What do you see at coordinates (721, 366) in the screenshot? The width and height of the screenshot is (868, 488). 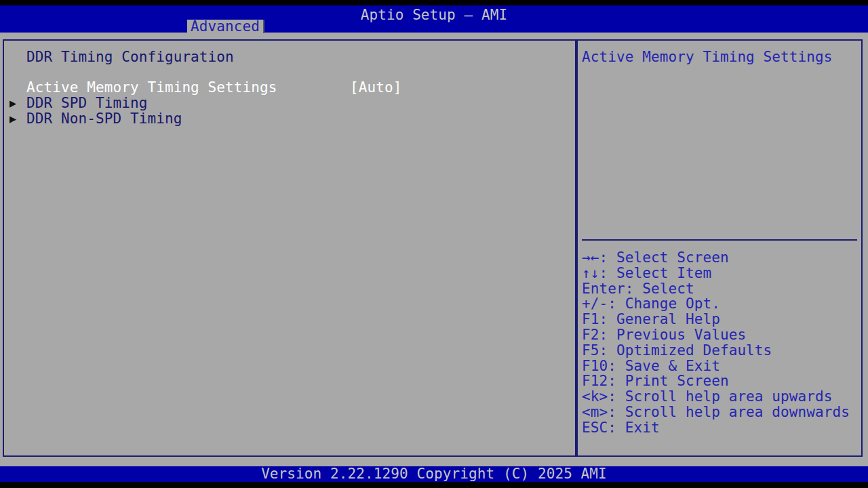 I see `hotkey-line-f10: F10: Save & Exit` at bounding box center [721, 366].